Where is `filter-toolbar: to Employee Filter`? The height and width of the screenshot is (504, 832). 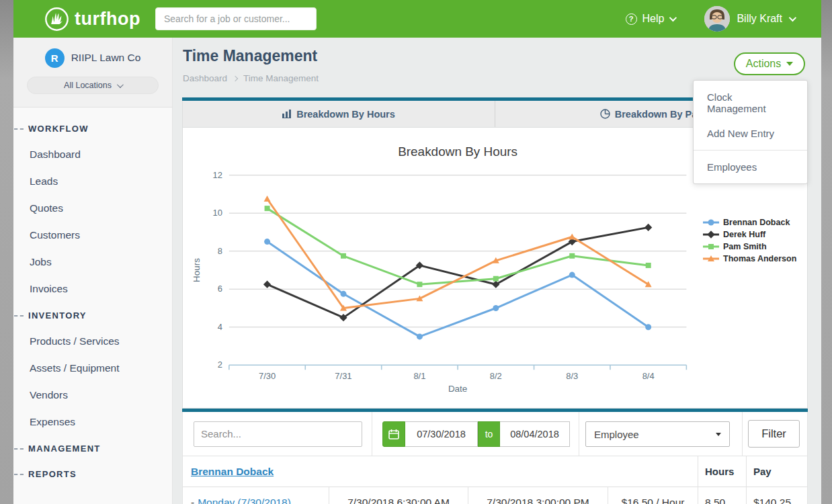
filter-toolbar: to Employee Filter is located at coordinates (495, 434).